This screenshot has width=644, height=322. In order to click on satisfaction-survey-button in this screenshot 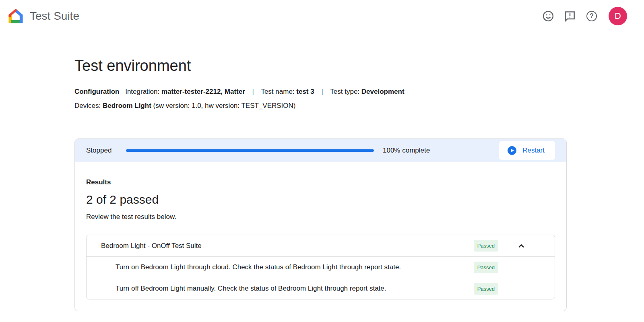, I will do `click(548, 16)`.